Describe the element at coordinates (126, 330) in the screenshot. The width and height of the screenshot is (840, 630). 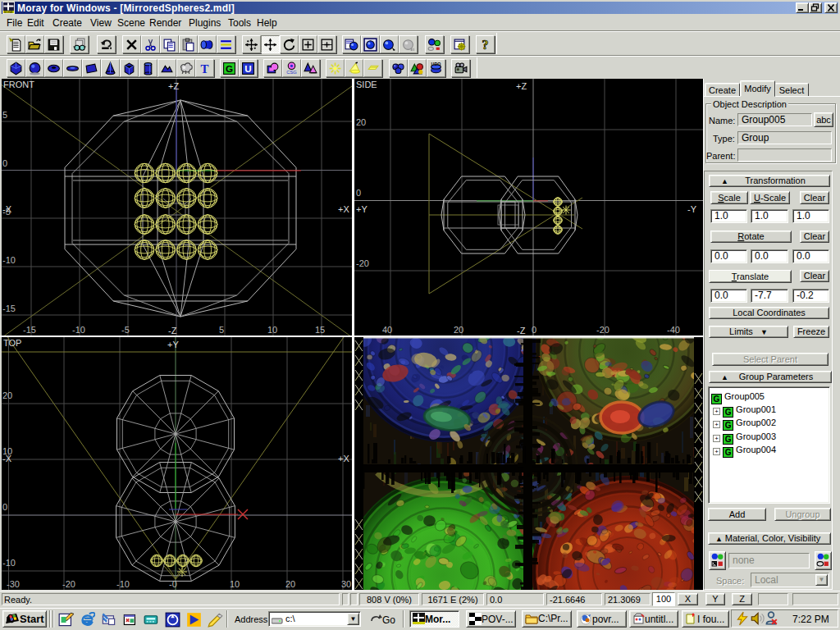
I see `svg-text: -5` at that location.